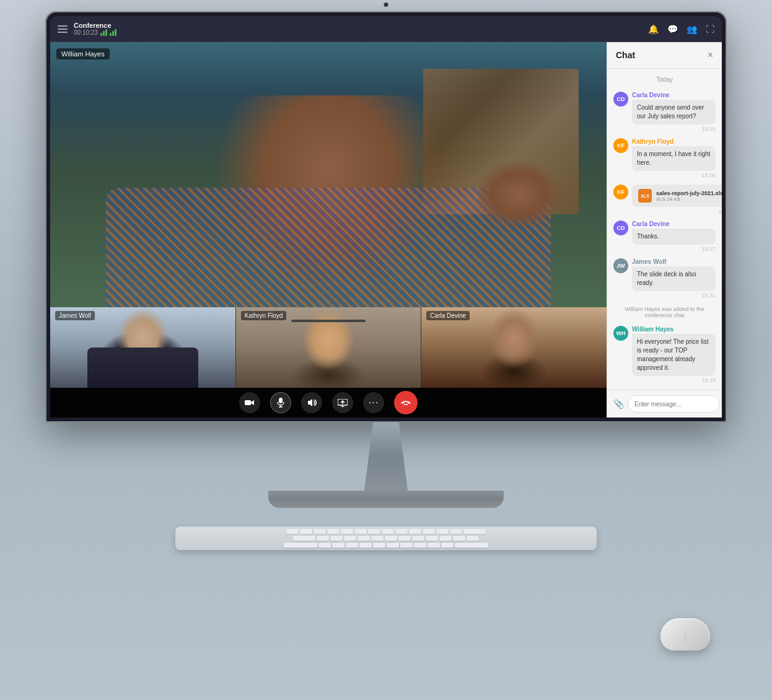 This screenshot has width=772, height=700. What do you see at coordinates (653, 29) in the screenshot?
I see `bell-icon: 🔔` at bounding box center [653, 29].